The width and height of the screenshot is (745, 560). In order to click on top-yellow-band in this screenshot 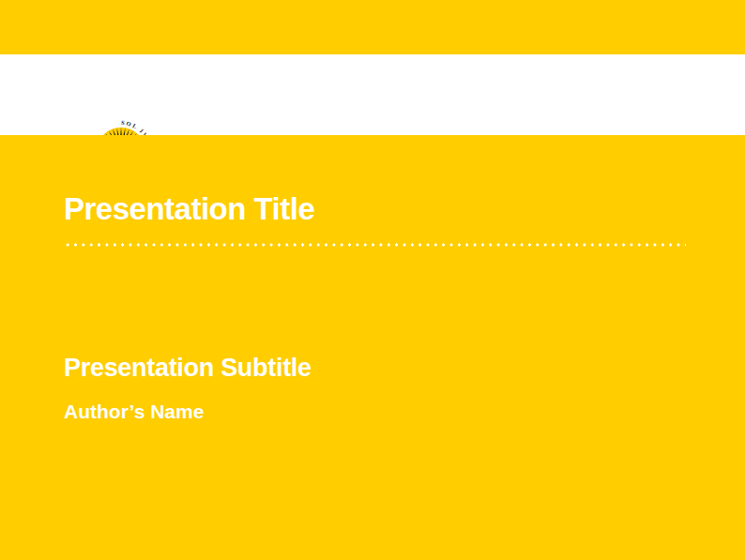, I will do `click(372, 27)`.